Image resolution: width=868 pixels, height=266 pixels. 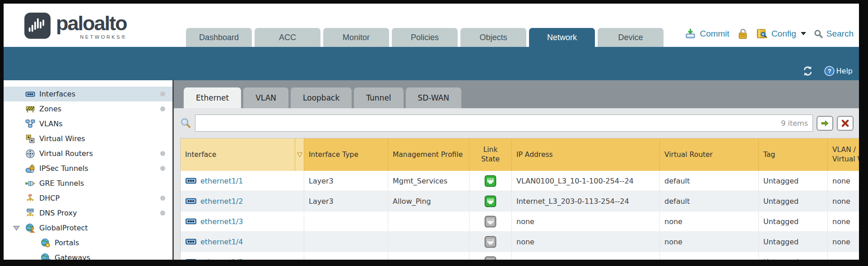 I want to click on sidebar-item-vlans: VLANs, so click(x=88, y=124).